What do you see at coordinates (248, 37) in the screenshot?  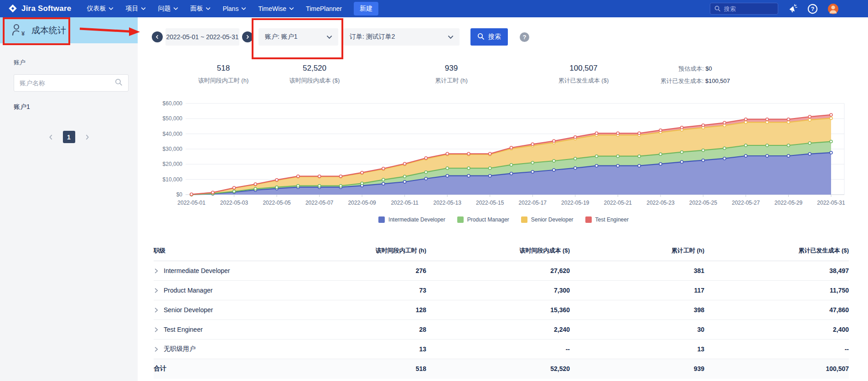 I see `next-period-button` at bounding box center [248, 37].